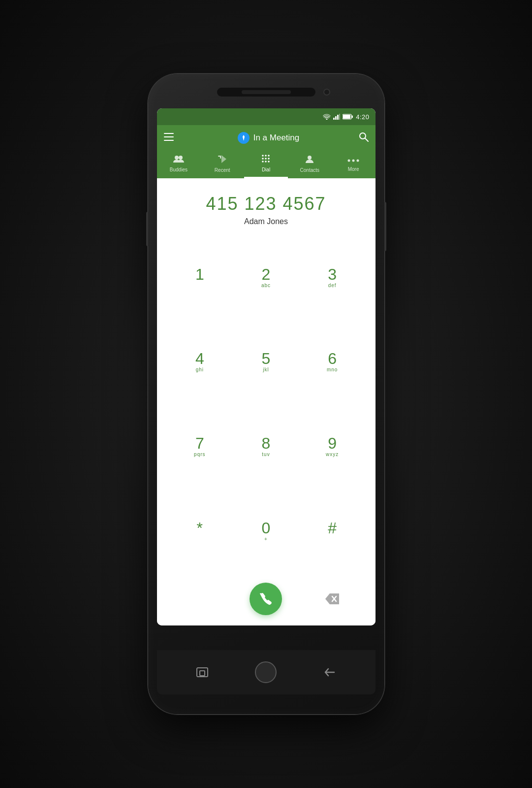 Image resolution: width=532 pixels, height=788 pixels. Describe the element at coordinates (266, 362) in the screenshot. I see `keypad-row-2: 4 ghi 5 jkl 6 mno` at that location.